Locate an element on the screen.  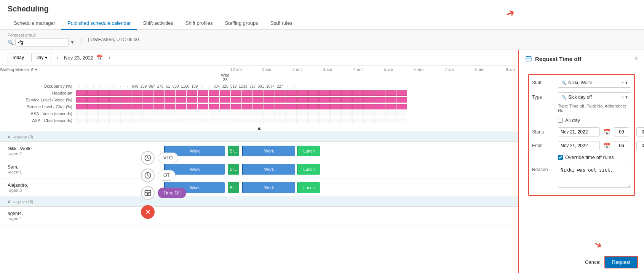
group-collapse-btn: ∧ is located at coordinates (9, 136).